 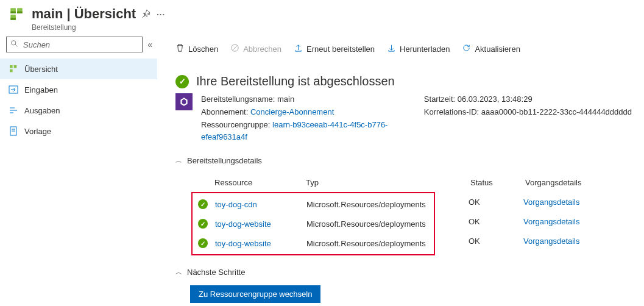 What do you see at coordinates (79, 90) in the screenshot?
I see `nav-inputs: Eingaben` at bounding box center [79, 90].